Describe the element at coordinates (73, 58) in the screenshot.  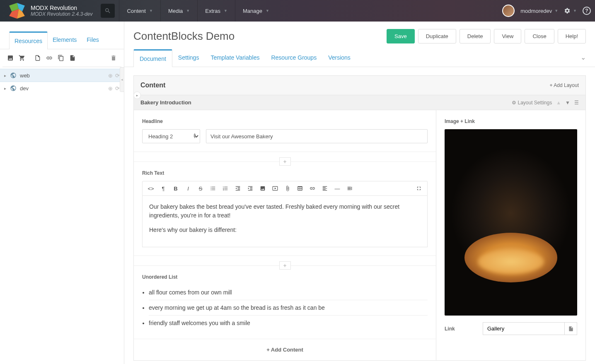
I see `file-icon` at that location.